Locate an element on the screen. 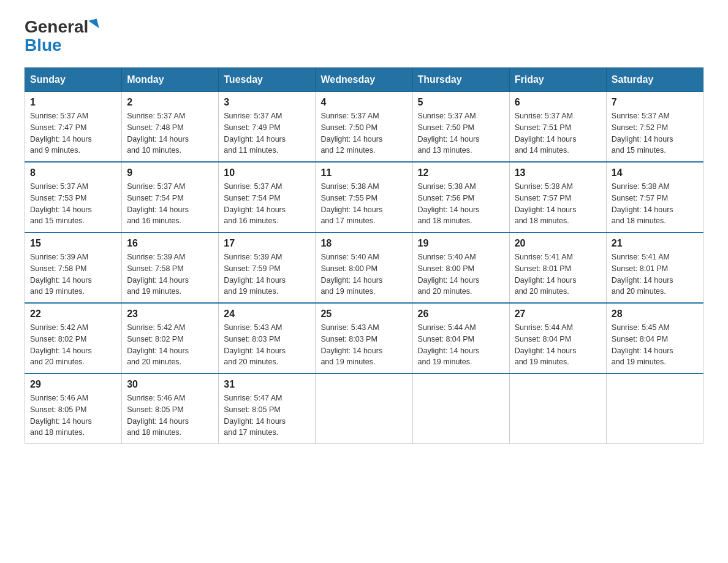 This screenshot has width=728, height=563. day-number: 16 is located at coordinates (170, 243).